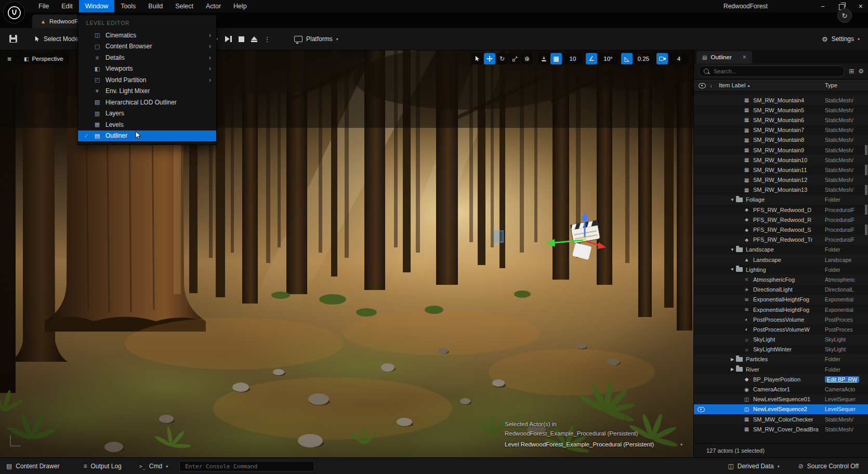 Image resolution: width=868 pixels, height=474 pixels. I want to click on menu-help: Help, so click(240, 6).